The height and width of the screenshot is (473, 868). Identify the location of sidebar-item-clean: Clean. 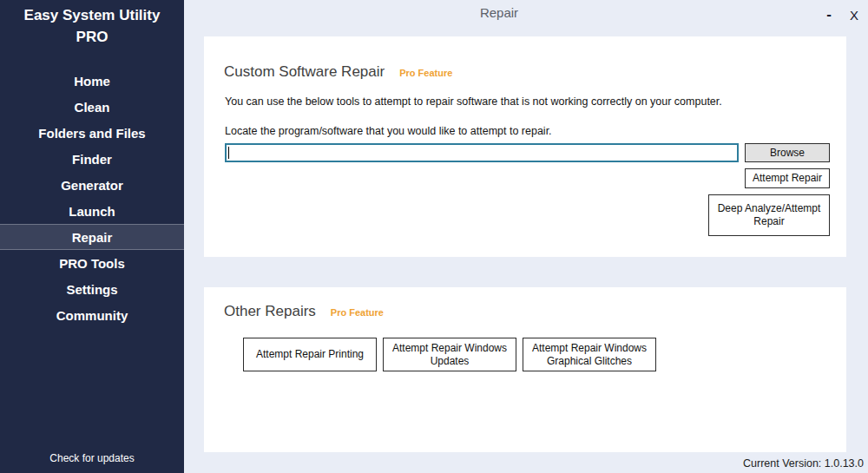
(92, 107).